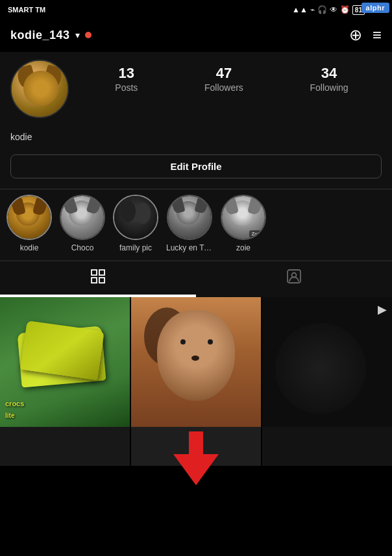 The width and height of the screenshot is (392, 556). I want to click on photo-grid-row2, so click(196, 446).